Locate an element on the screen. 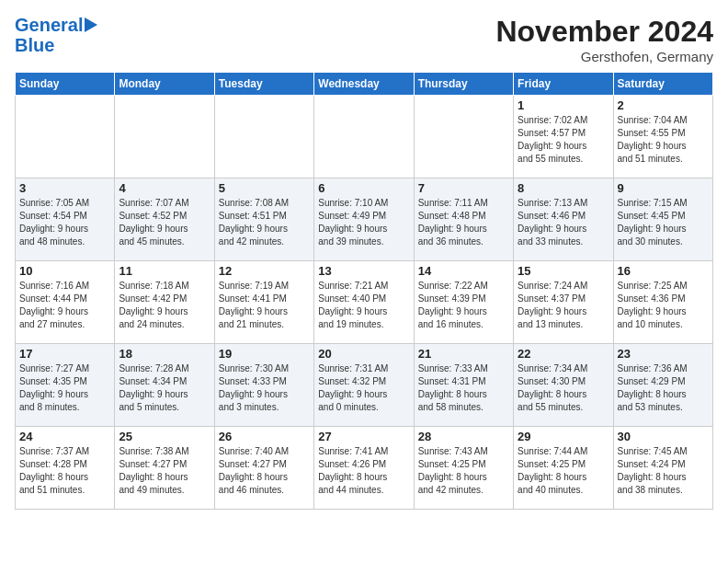  day-number: 9 is located at coordinates (664, 188).